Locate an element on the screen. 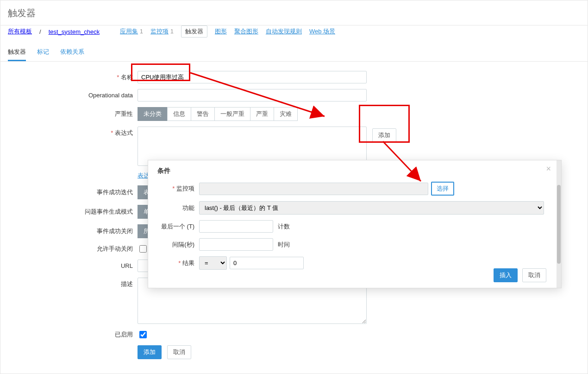  breadcrumb-sep: / is located at coordinates (40, 32).